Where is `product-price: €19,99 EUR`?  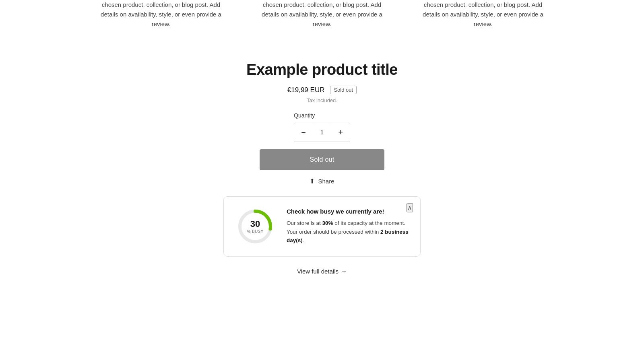
product-price: €19,99 EUR is located at coordinates (306, 90).